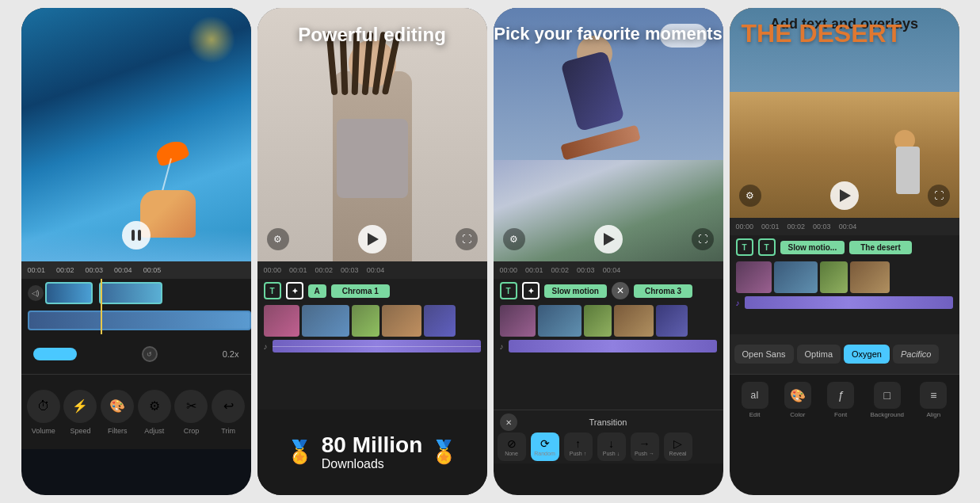  Describe the element at coordinates (191, 412) in the screenshot. I see `tool-crop: ✂ Crop` at that location.